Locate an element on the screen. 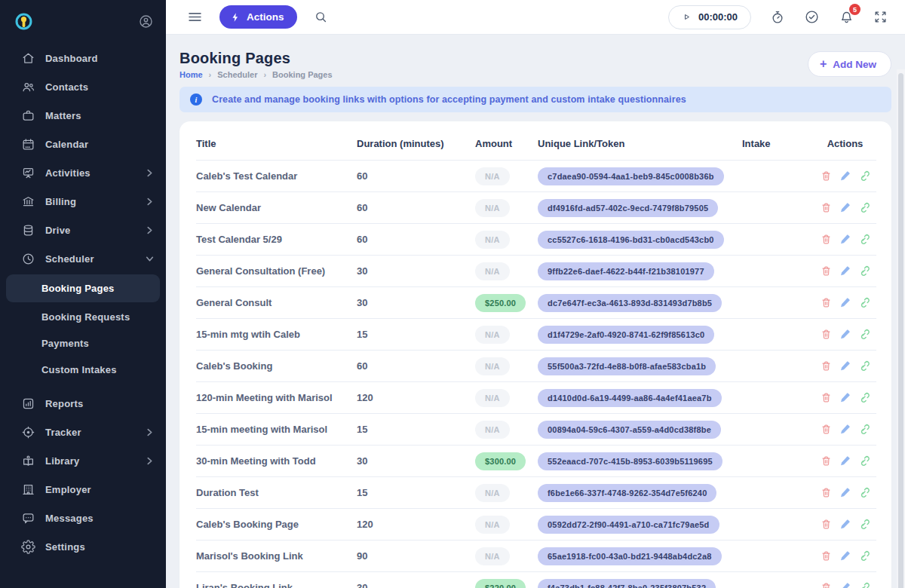 The width and height of the screenshot is (905, 588). sidebar-item-reports: Reports is located at coordinates (83, 403).